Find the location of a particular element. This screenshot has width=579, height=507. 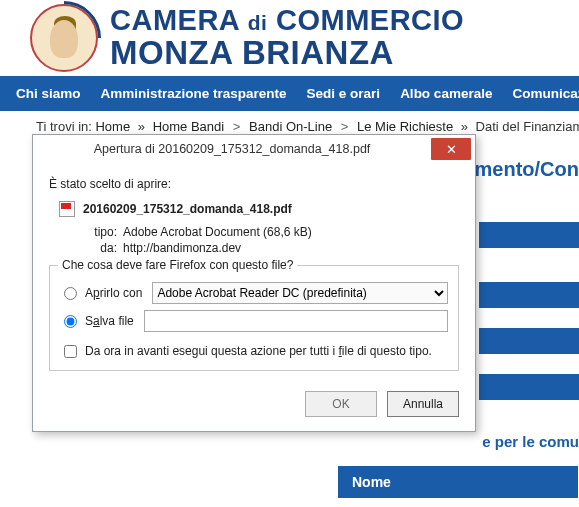

file-name: 20160209_175312_domanda_418.pdf is located at coordinates (188, 209).